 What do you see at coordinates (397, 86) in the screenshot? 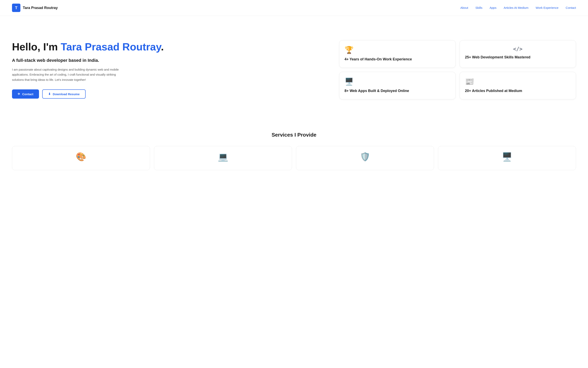
I see `stat-card-apps: 🖥️ 8+ Web Apps Built & Deployed Online` at bounding box center [397, 86].